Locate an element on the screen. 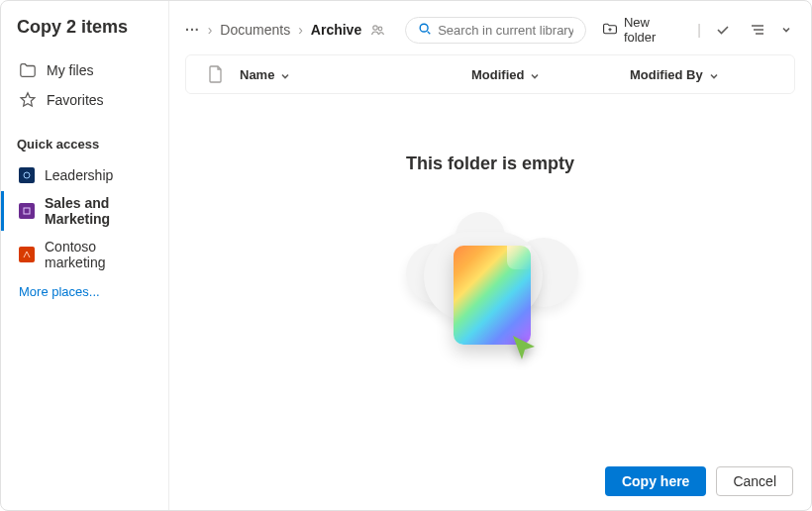 The width and height of the screenshot is (812, 511). column-label: Name is located at coordinates (257, 75).